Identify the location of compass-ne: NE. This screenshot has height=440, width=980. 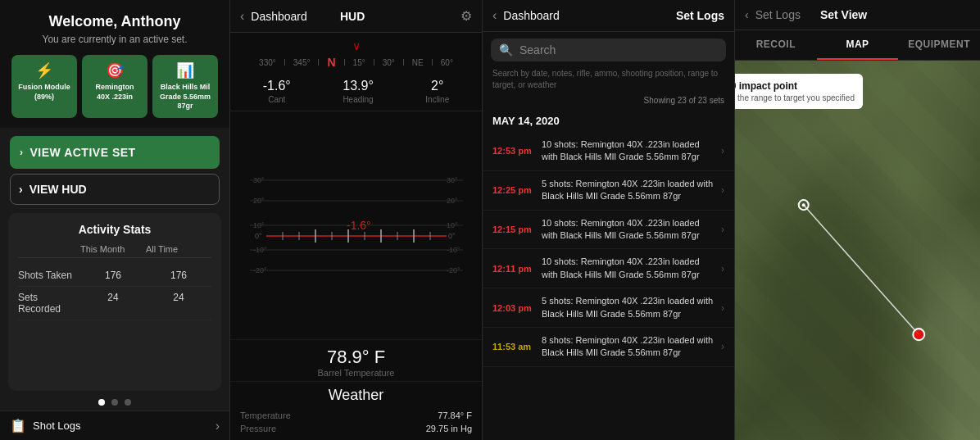
(418, 62).